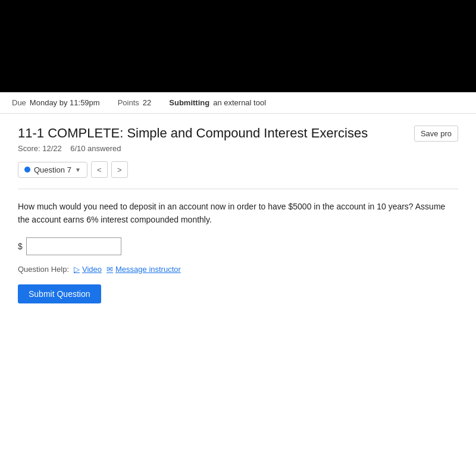 This screenshot has width=476, height=476. I want to click on video-icon: ▷, so click(77, 269).